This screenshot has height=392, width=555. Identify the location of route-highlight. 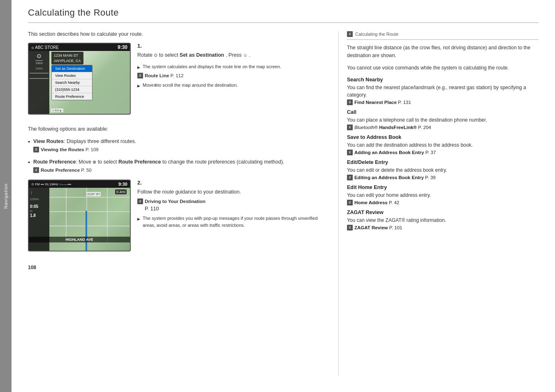
(86, 231).